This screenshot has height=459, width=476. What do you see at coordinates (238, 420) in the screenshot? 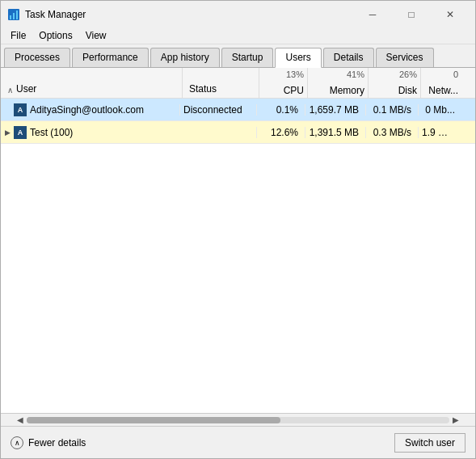
I see `scrollbar-track` at bounding box center [238, 420].